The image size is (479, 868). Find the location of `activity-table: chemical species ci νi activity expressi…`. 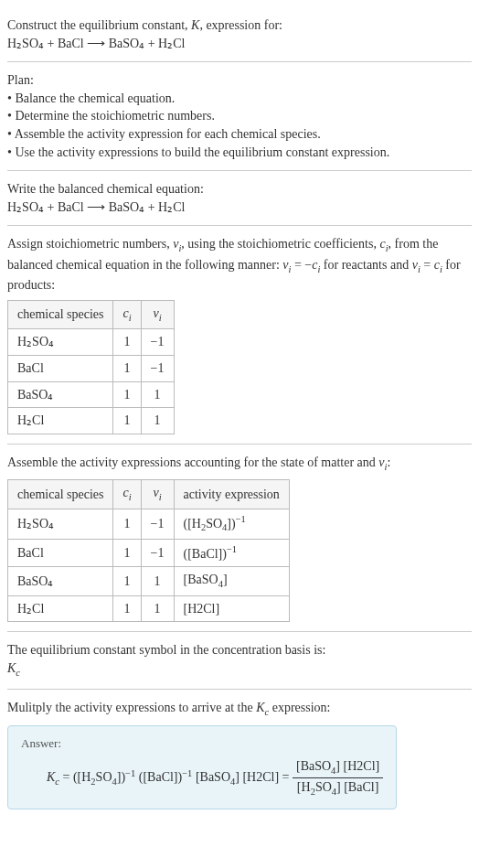

activity-table: chemical species ci νi activity expressi… is located at coordinates (148, 551).